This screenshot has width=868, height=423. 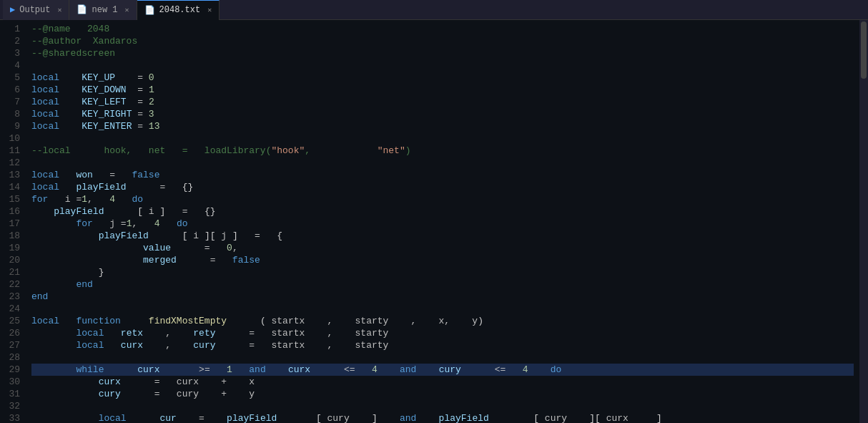 I want to click on code-line: --@sharedscreen, so click(x=443, y=53).